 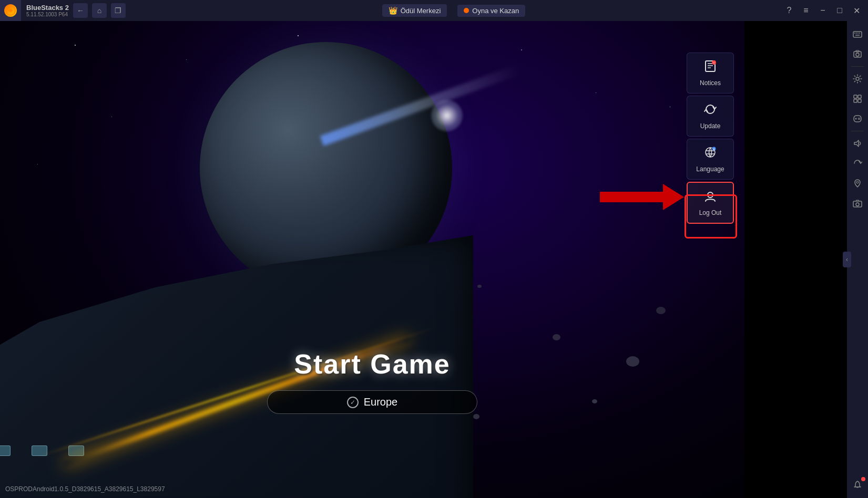 What do you see at coordinates (710, 83) in the screenshot?
I see `notices-label: Notices` at bounding box center [710, 83].